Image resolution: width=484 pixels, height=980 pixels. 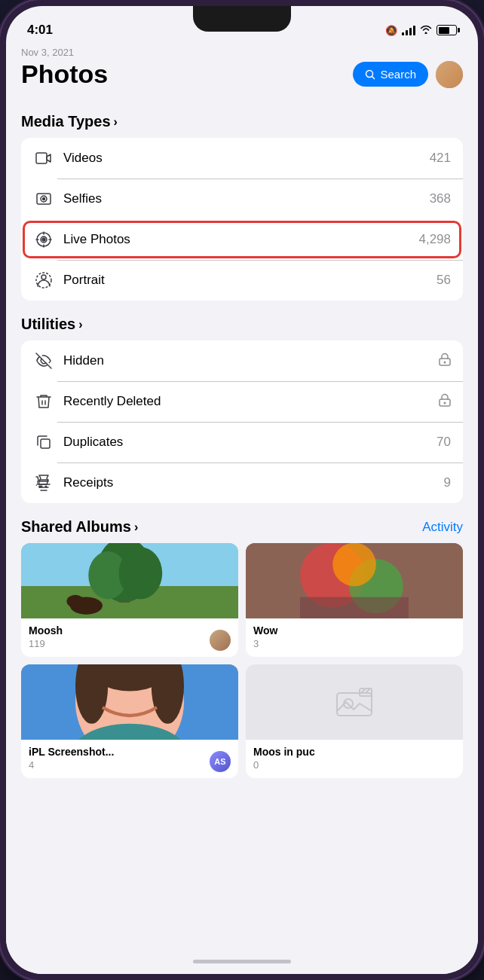 I want to click on album-card-moos: Moos in puc 0, so click(x=354, y=722).